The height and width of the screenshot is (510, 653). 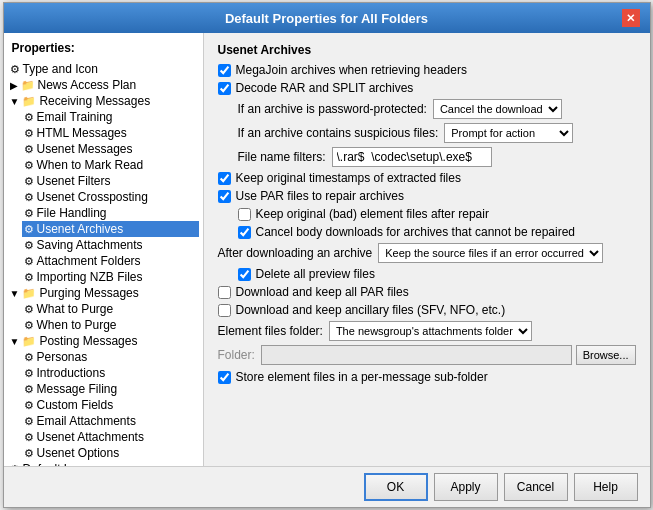 What do you see at coordinates (110, 405) in the screenshot?
I see `tree-item-custom-fields: Custom Fields` at bounding box center [110, 405].